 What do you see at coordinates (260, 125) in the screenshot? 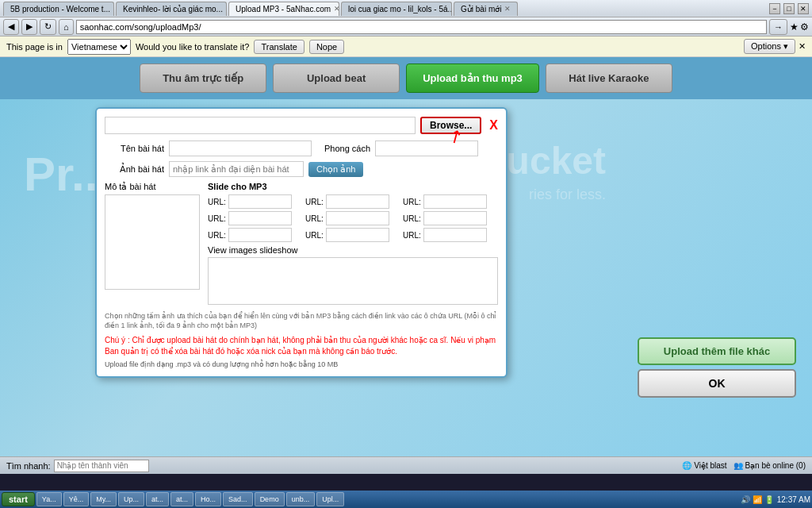
I see `file-input` at bounding box center [260, 125].